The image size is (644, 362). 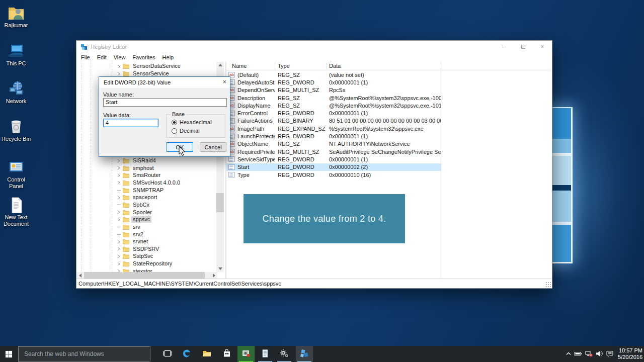 What do you see at coordinates (131, 123) in the screenshot?
I see `value-data-field: 4` at bounding box center [131, 123].